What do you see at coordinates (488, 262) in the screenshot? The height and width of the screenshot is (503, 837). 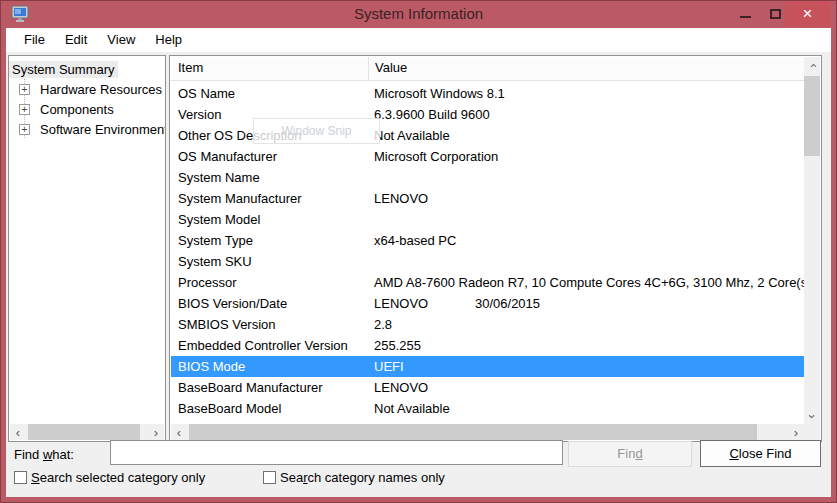 I see `table-row: System SKU` at bounding box center [488, 262].